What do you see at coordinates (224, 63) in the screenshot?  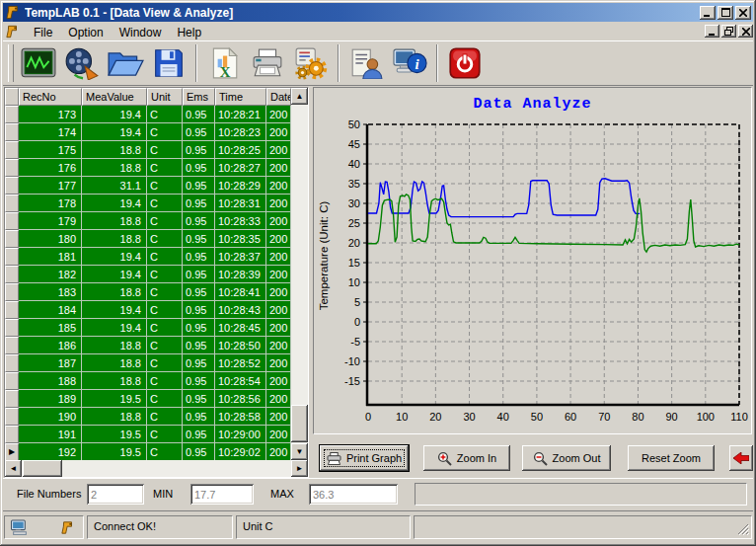 I see `export-excel-button: X` at bounding box center [224, 63].